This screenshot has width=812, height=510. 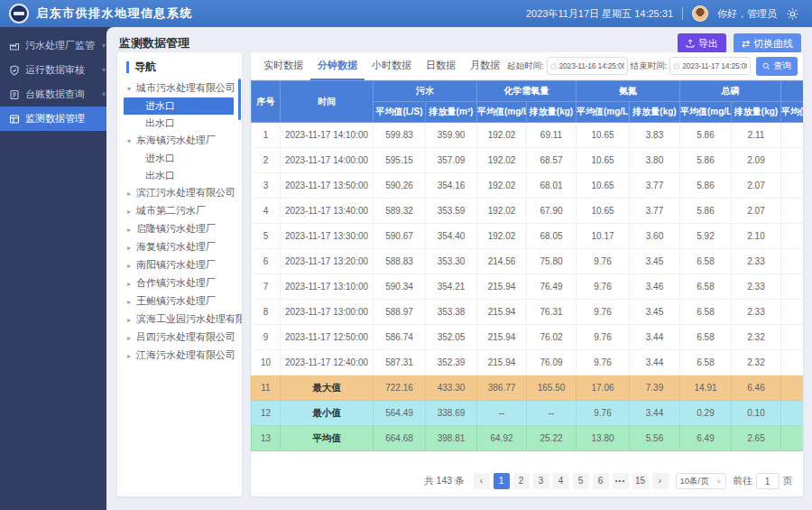 What do you see at coordinates (180, 141) in the screenshot?
I see `tree-company-item: ▾东海镇污水处理厂` at bounding box center [180, 141].